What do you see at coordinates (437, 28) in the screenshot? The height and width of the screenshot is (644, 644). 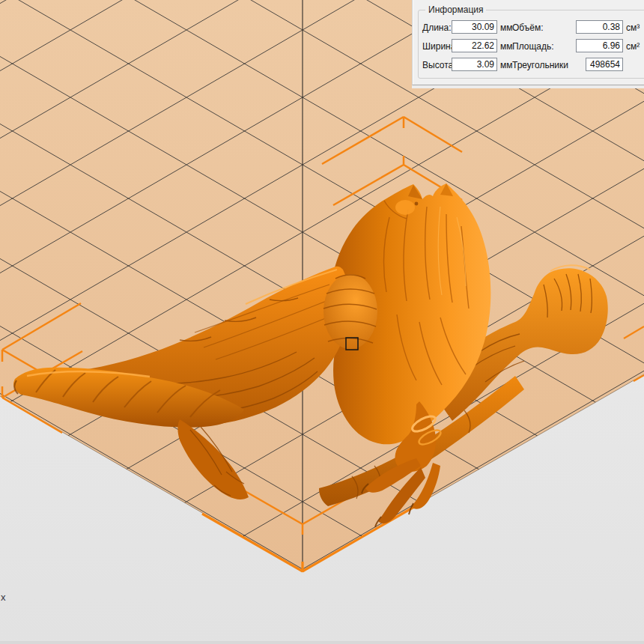 I see `length-label: Длина:` at bounding box center [437, 28].